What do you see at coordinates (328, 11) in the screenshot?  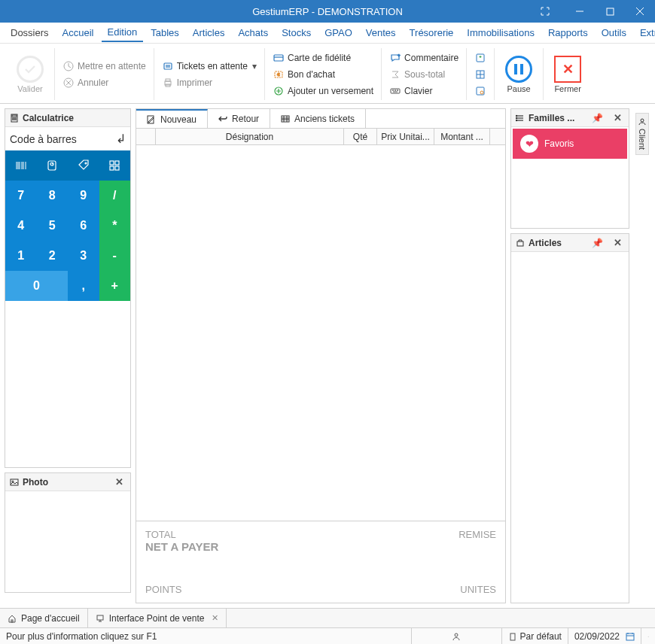 I see `titlebar: GestiumERP - DEMONSTRATION` at bounding box center [328, 11].